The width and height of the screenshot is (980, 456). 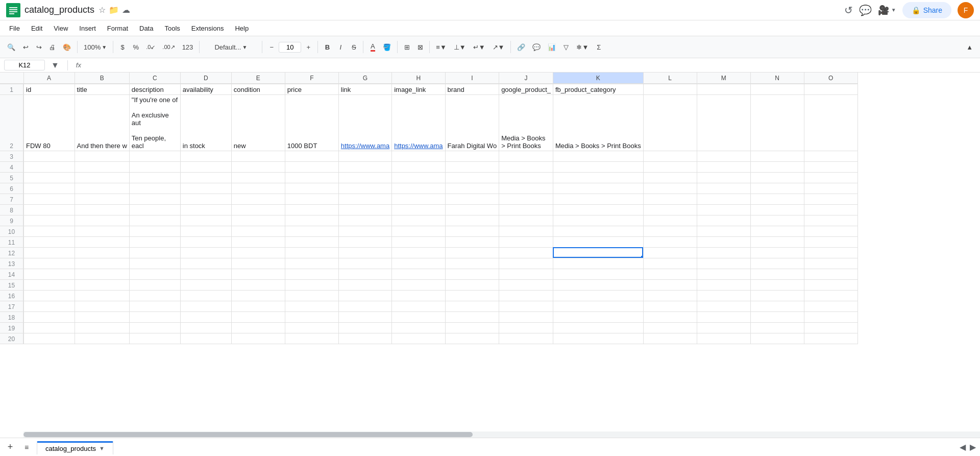 I want to click on search-button: 🔍, so click(x=11, y=47).